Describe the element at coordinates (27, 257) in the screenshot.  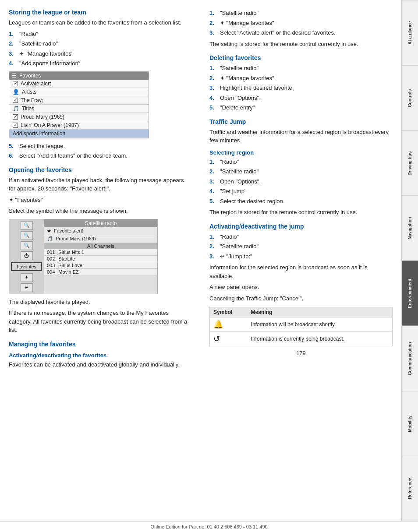
I see `left-icons-panel: 🔍 🔍 🔍 ⏻ Favorites ✦ ↩` at that location.